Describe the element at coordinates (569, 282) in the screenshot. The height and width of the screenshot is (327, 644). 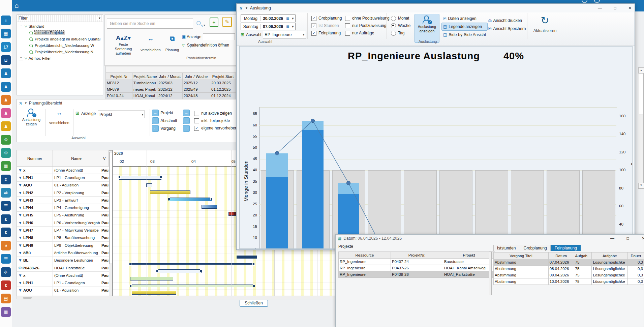
I see `table-row: Abstimmung10.04.202675Lösungsmöglichke0,…` at that location.